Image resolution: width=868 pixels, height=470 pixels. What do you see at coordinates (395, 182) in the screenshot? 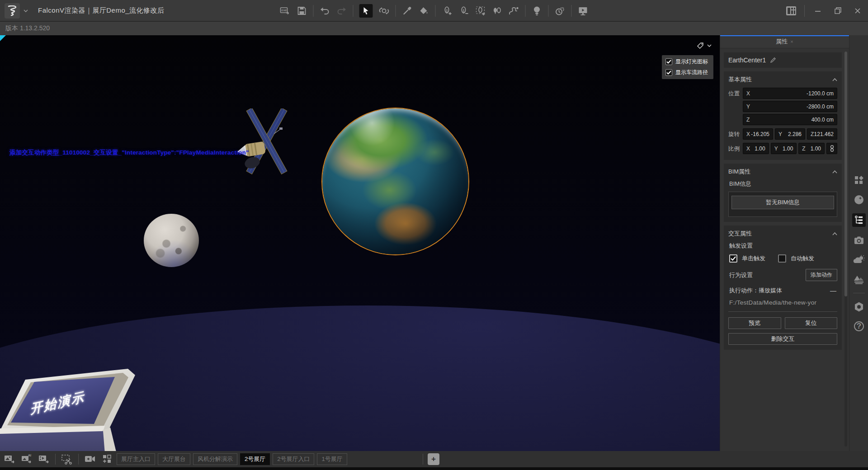
I see `earth-object-selected` at bounding box center [395, 182].